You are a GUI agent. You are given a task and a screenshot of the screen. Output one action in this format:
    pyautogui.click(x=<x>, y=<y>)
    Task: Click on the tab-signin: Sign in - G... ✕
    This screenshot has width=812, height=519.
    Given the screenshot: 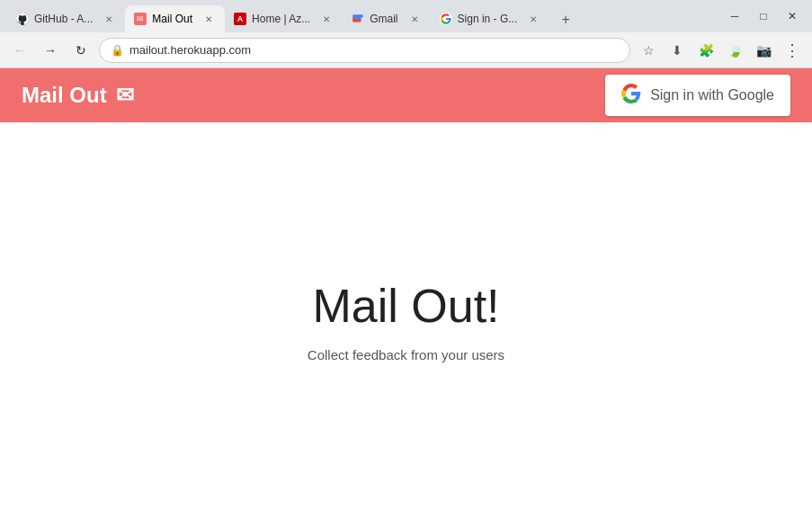 What is the action you would take?
    pyautogui.click(x=491, y=19)
    